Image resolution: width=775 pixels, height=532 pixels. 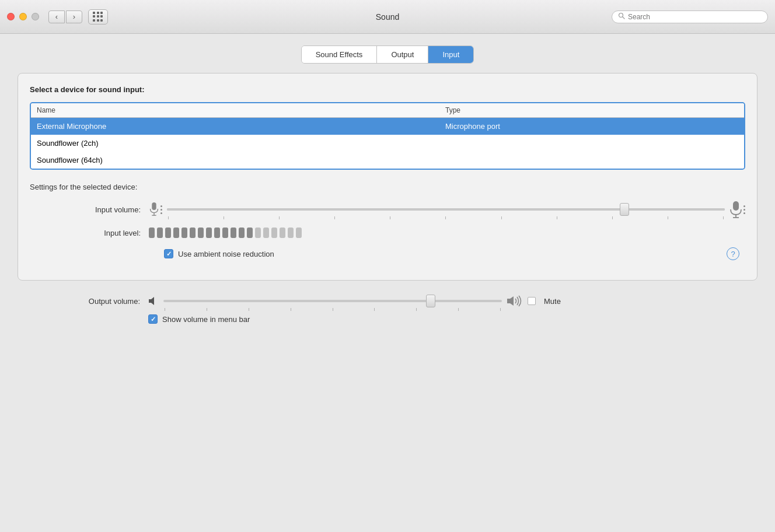 What do you see at coordinates (736, 209) in the screenshot?
I see `microphone-large-icon` at bounding box center [736, 209].